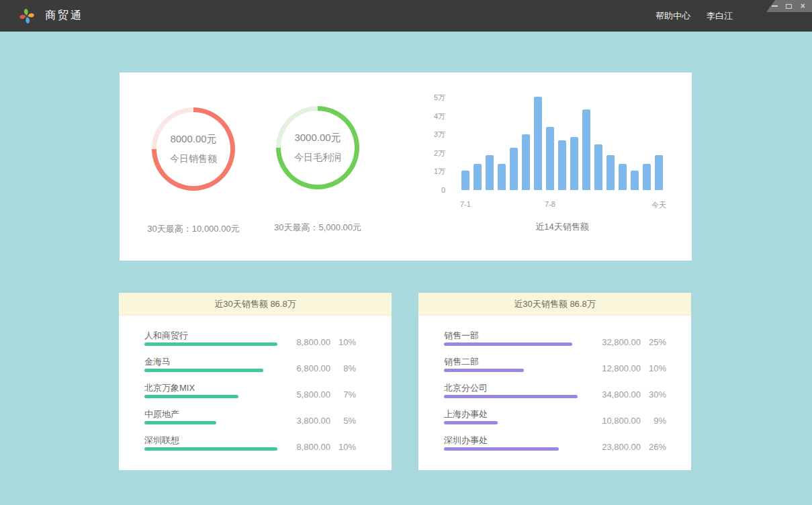 The image size is (812, 505). What do you see at coordinates (653, 342) in the screenshot?
I see `item-percent: 25%` at bounding box center [653, 342].